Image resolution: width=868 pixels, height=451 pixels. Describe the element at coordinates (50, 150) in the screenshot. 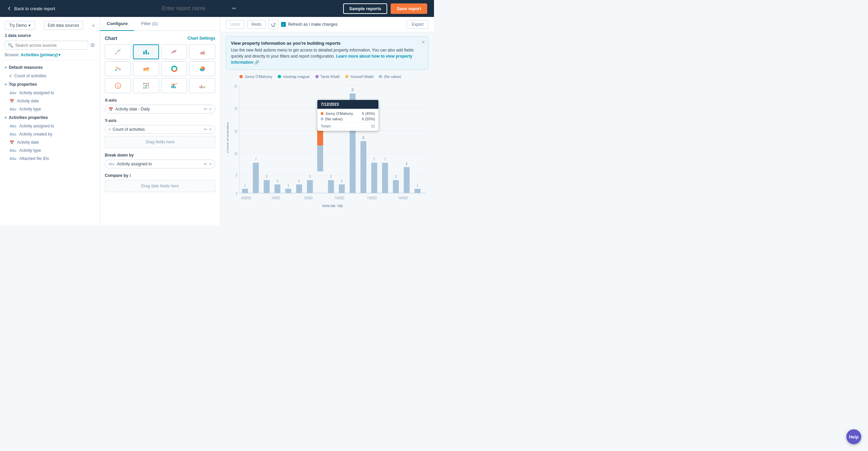

I see `field-activity-type-2: Abc Activity type` at that location.